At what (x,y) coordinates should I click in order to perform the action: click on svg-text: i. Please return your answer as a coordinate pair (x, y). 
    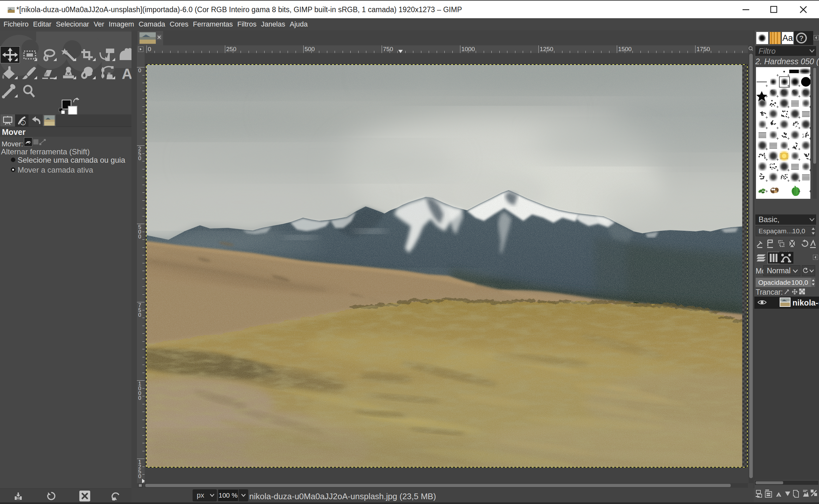
    Looking at the image, I should click on (23, 123).